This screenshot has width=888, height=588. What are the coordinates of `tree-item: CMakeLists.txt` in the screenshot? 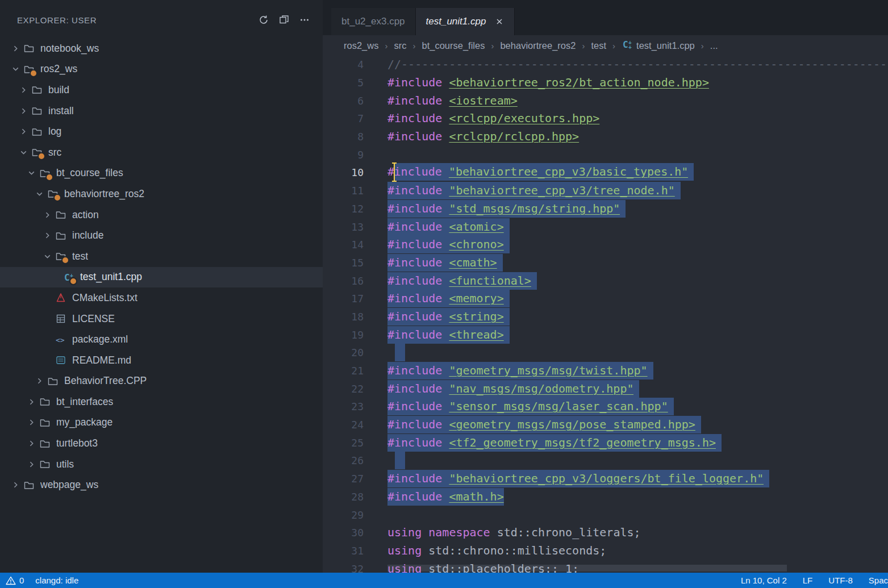 It's located at (161, 298).